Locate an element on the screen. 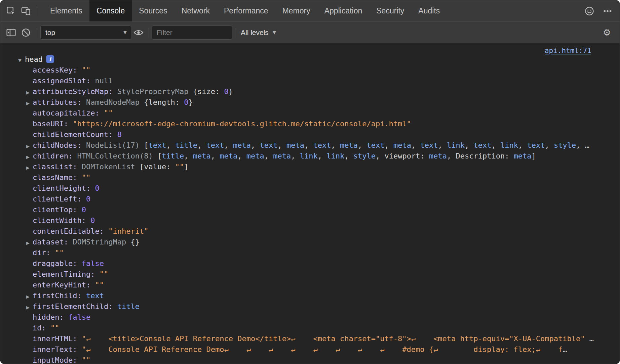 This screenshot has height=364, width=620. more-options-button is located at coordinates (608, 11).